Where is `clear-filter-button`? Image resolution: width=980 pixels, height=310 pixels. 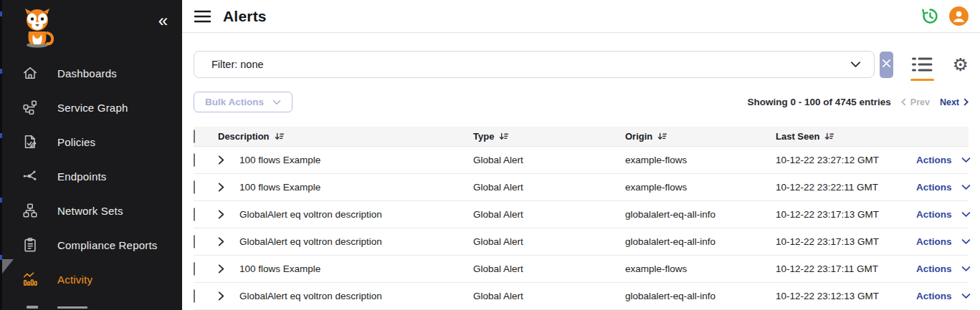
clear-filter-button is located at coordinates (886, 64).